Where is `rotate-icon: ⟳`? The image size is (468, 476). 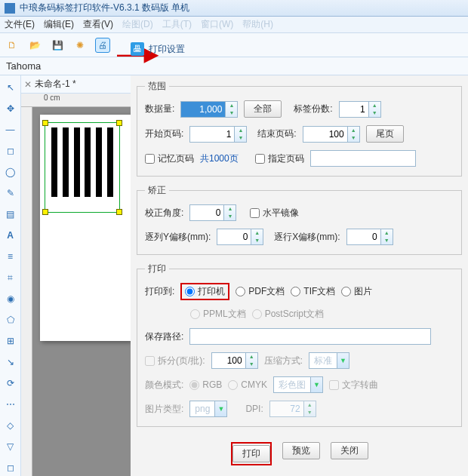
rotate-icon: ⟳ is located at coordinates (11, 383).